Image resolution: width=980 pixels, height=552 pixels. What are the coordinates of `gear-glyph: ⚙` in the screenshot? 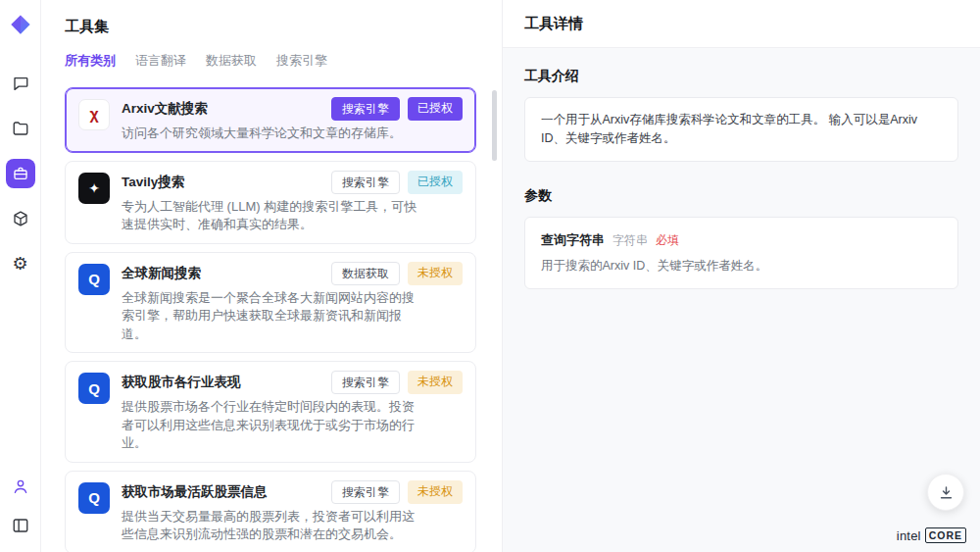 It's located at (20, 264).